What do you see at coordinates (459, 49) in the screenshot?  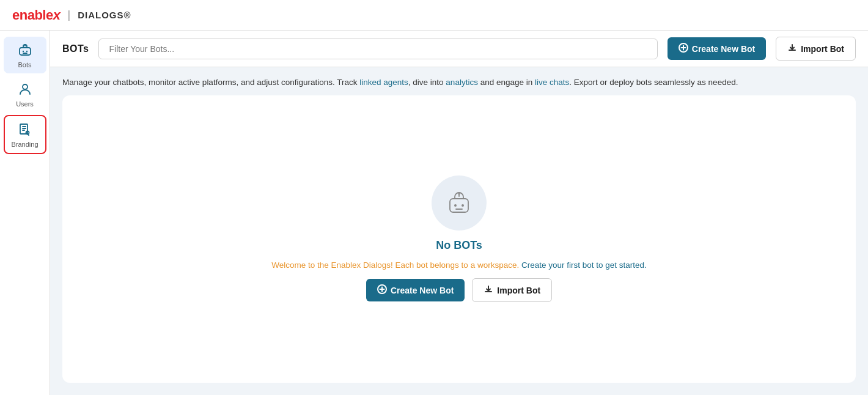 I see `topbar: BOTs Create New Bot` at bounding box center [459, 49].